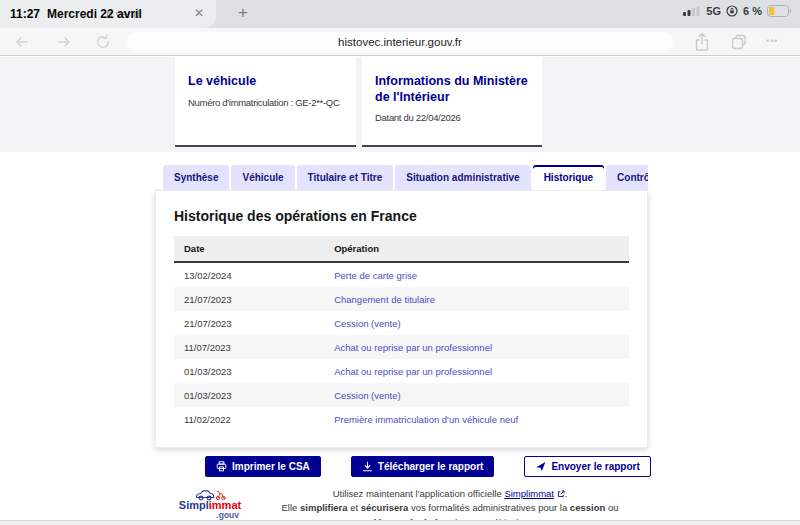 The image size is (800, 525). I want to click on printer-icon, so click(222, 466).